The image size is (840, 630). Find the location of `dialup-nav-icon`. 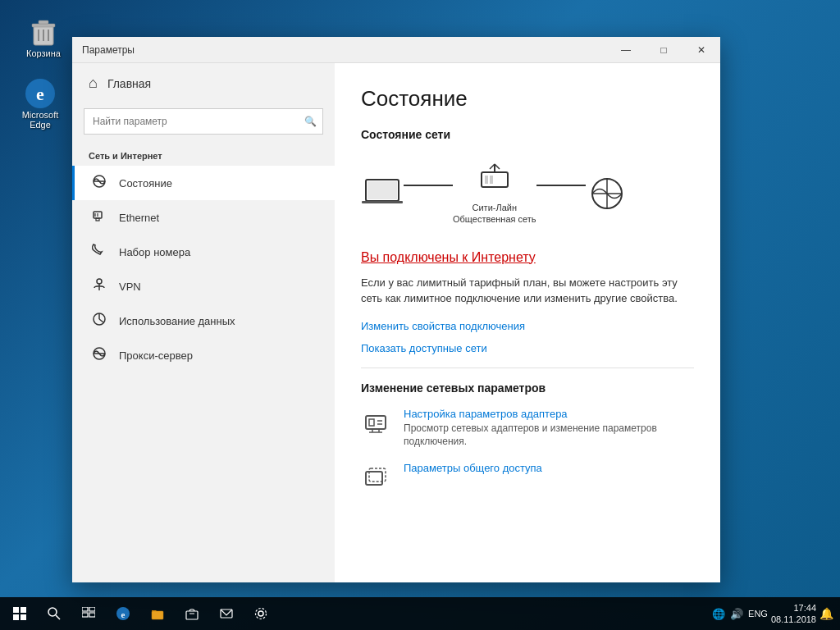

dialup-nav-icon is located at coordinates (99, 252).